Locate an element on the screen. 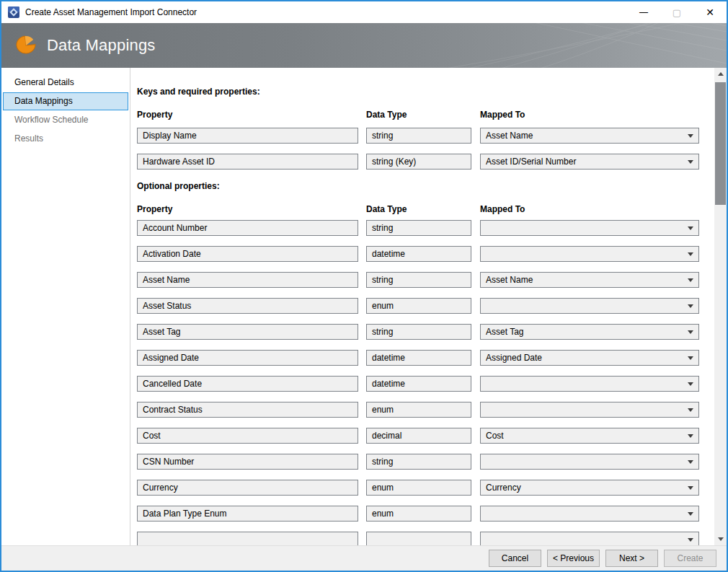 The height and width of the screenshot is (572, 728). property-box: Cancelled Date is located at coordinates (248, 384).